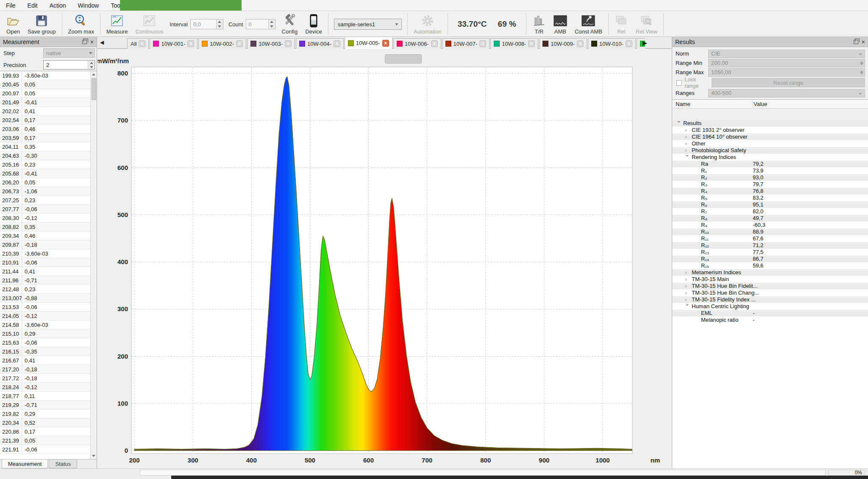 The image size is (868, 479). I want to click on tab-10w-008: 10W-008-×, so click(515, 43).